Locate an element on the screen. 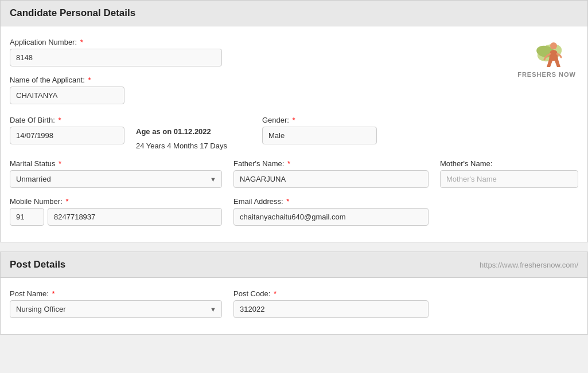  dob-input is located at coordinates (67, 135).